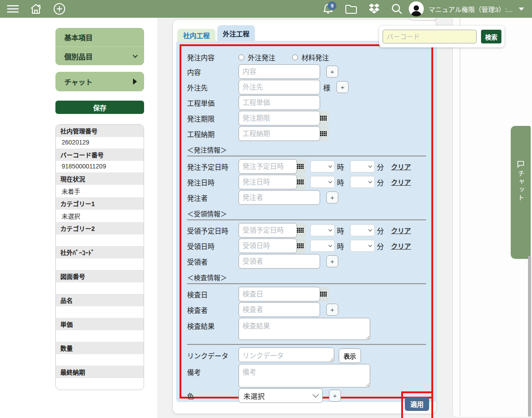 Image resolution: width=532 pixels, height=418 pixels. What do you see at coordinates (470, 9) in the screenshot?
I see `user-menu-label: マニュアル権限（管理3）:...` at bounding box center [470, 9].